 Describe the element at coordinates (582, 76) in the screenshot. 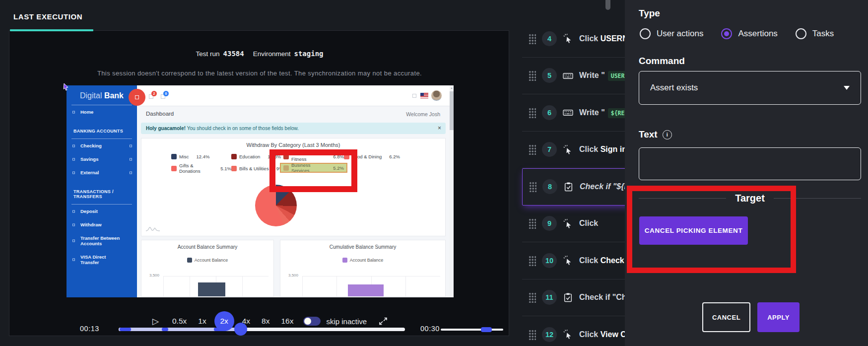

I see `test-step-row: 5 Write "USER` at that location.